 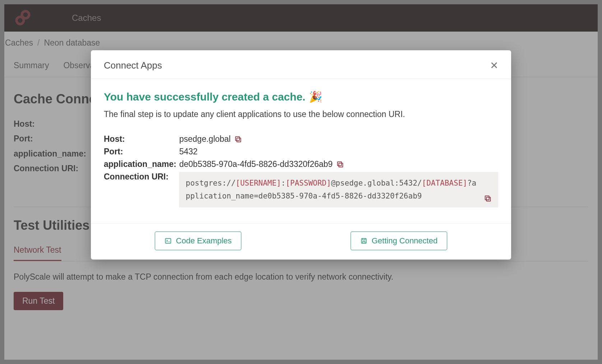 What do you see at coordinates (301, 171) in the screenshot?
I see `modal-connection-details: Host: psedge.global Port: 5432 applicati…` at bounding box center [301, 171].